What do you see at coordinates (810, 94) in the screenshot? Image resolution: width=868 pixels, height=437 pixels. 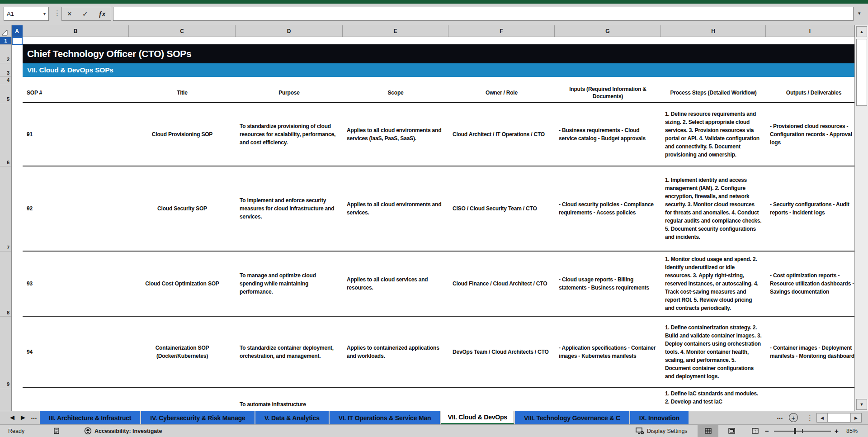 I see `table-header-outputs: Outputs / Deliverables` at bounding box center [810, 94].